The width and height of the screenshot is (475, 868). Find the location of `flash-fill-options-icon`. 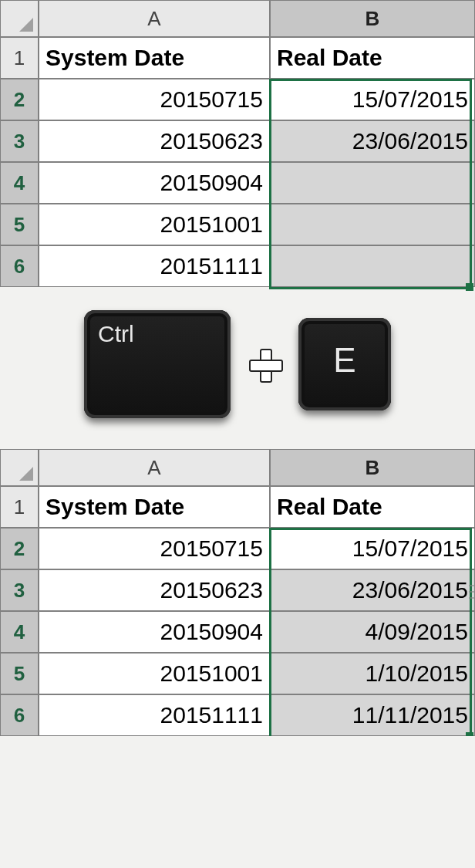

flash-fill-options-icon is located at coordinates (472, 592).